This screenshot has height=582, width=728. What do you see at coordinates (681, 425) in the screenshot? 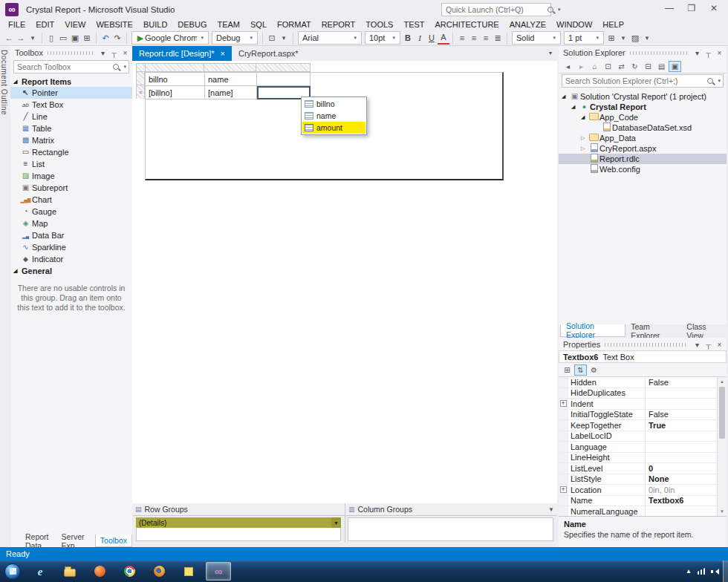
I see `property-value: True` at bounding box center [681, 425].